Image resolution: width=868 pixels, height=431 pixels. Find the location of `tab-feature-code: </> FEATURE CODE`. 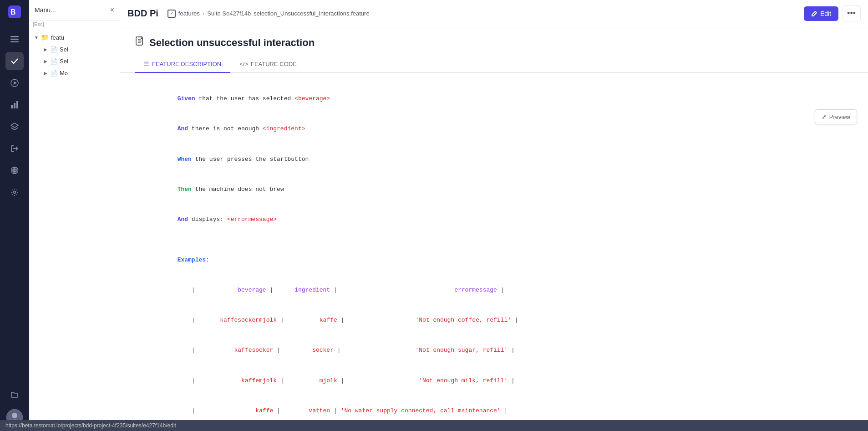

tab-feature-code: </> FEATURE CODE is located at coordinates (268, 65).